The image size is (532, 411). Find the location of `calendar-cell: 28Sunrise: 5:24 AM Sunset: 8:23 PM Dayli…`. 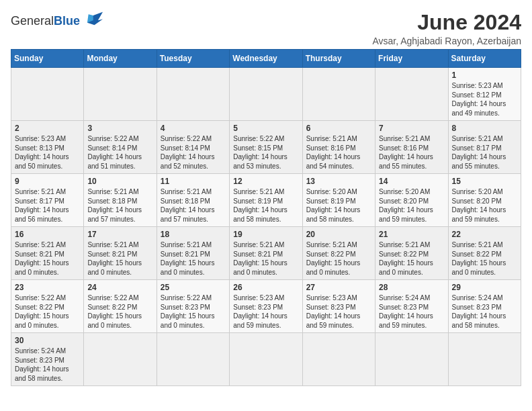

calendar-cell: 28Sunrise: 5:24 AM Sunset: 8:23 PM Dayli… is located at coordinates (412, 306).